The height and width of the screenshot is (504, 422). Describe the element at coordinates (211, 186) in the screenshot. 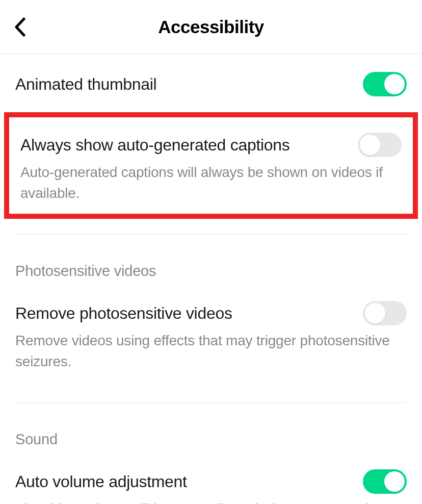

I see `setting-desc-auto-captions: Auto-generated captions will always be s…` at that location.